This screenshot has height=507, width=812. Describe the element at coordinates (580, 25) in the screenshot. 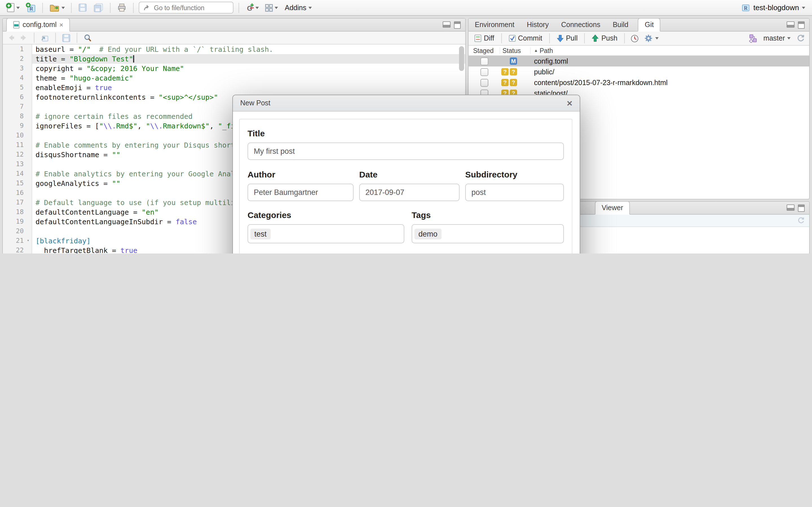

I see `tab-connections: Connections` at that location.